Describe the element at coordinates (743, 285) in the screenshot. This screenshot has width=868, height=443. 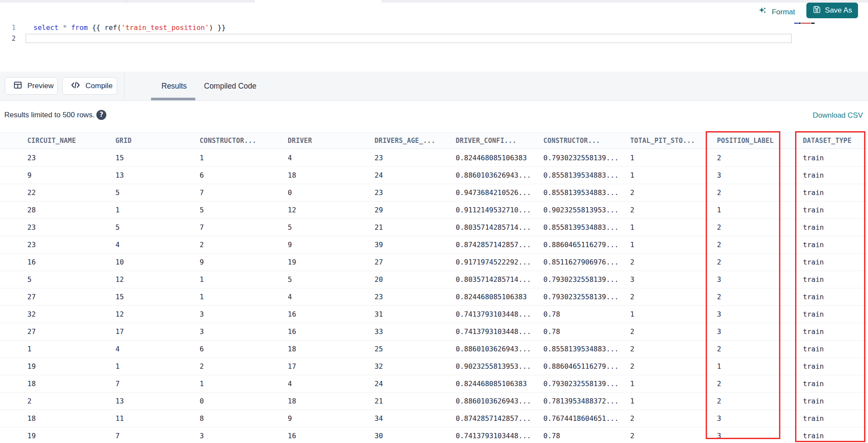
I see `annotation-box-position-label` at that location.